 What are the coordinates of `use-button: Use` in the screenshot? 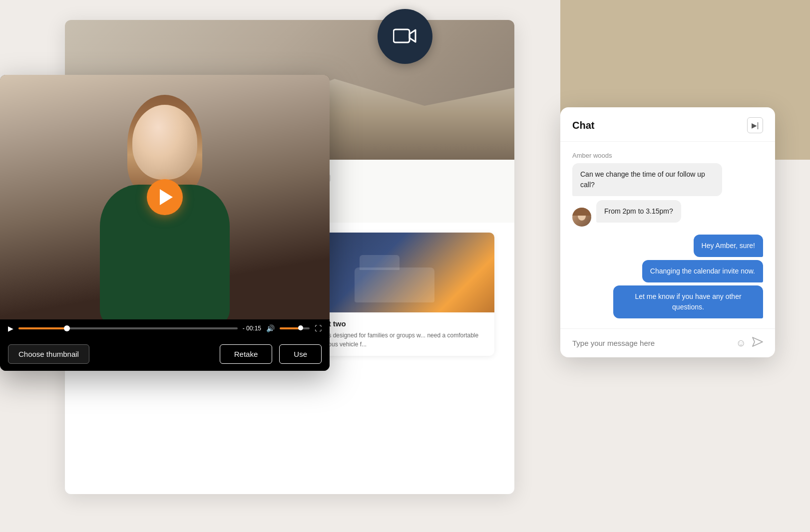 It's located at (301, 354).